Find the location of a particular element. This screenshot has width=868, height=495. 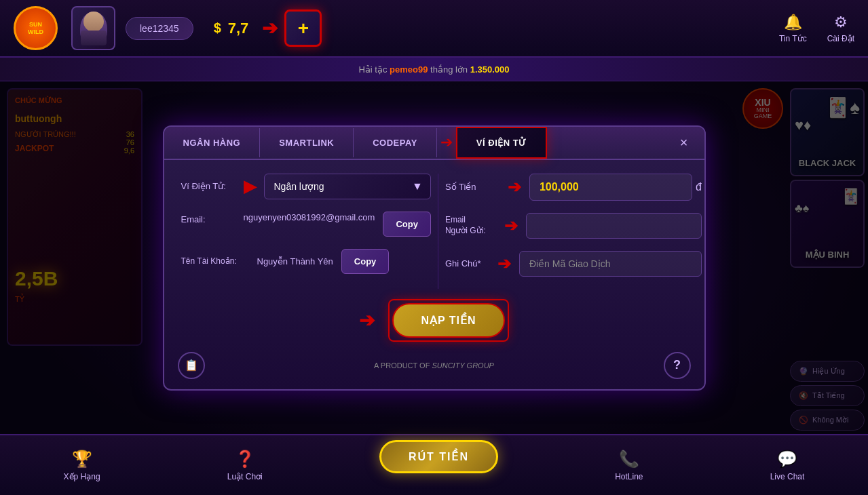

trophy-icon: 🏆 is located at coordinates (82, 459).